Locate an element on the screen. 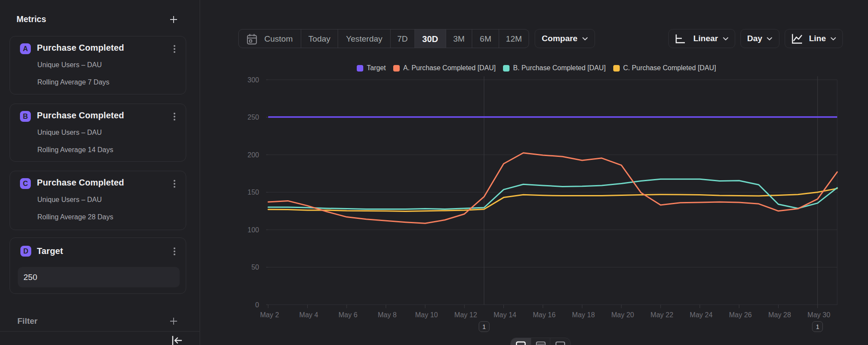 This screenshot has width=868, height=345. svg-text: May 18 is located at coordinates (583, 315).